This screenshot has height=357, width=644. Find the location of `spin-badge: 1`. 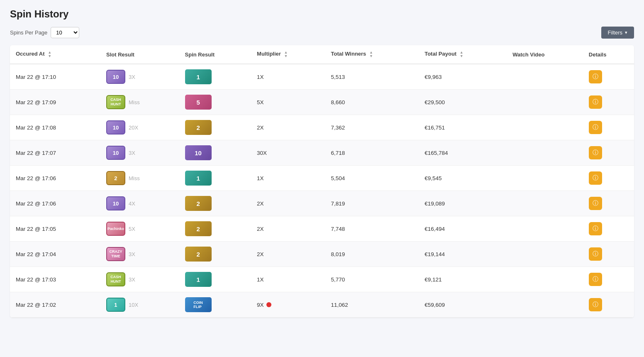

spin-badge: 1 is located at coordinates (198, 77).